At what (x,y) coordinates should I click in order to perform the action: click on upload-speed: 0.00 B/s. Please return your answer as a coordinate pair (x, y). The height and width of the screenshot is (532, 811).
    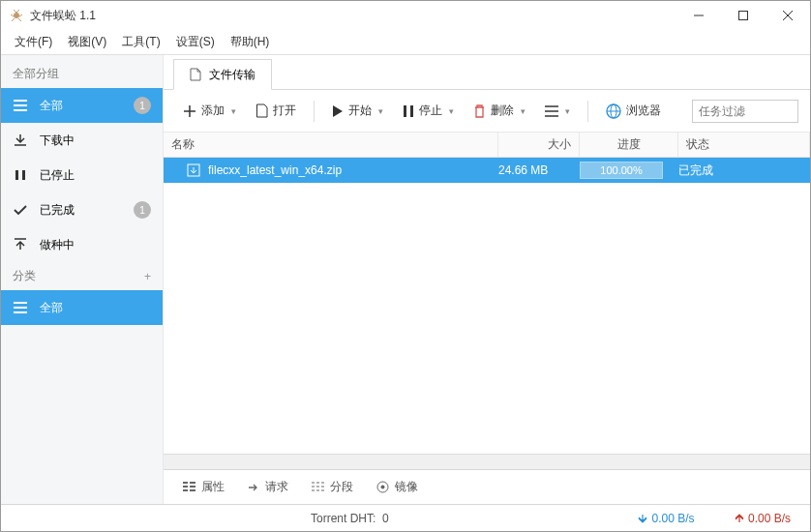
    Looking at the image, I should click on (763, 518).